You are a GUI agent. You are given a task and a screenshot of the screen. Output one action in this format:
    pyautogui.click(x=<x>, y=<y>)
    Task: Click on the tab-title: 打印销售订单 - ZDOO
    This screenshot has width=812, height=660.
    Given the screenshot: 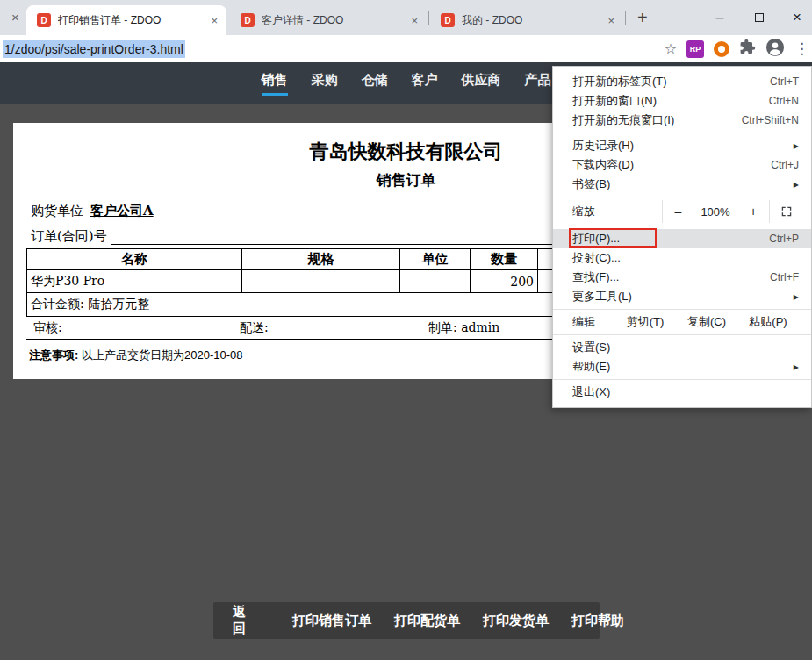 What is the action you would take?
    pyautogui.click(x=131, y=21)
    